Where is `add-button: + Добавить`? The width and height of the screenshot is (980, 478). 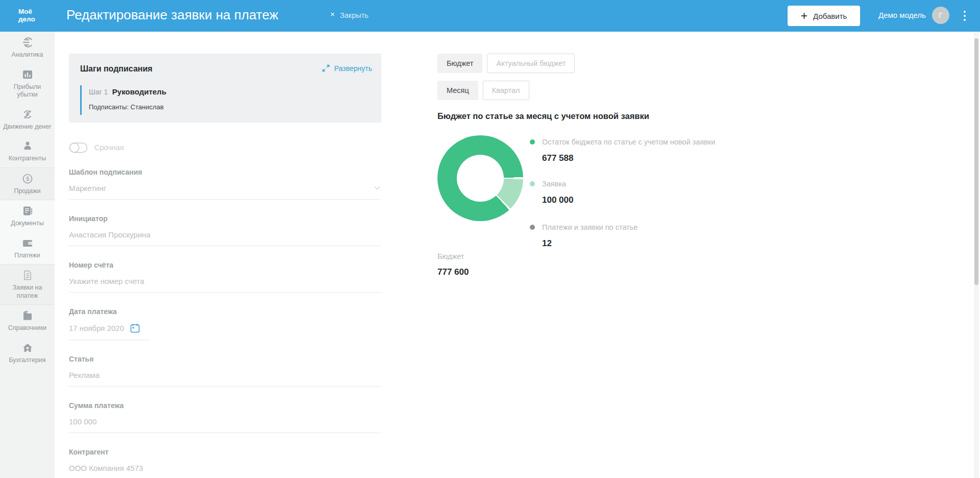 add-button: + Добавить is located at coordinates (824, 16).